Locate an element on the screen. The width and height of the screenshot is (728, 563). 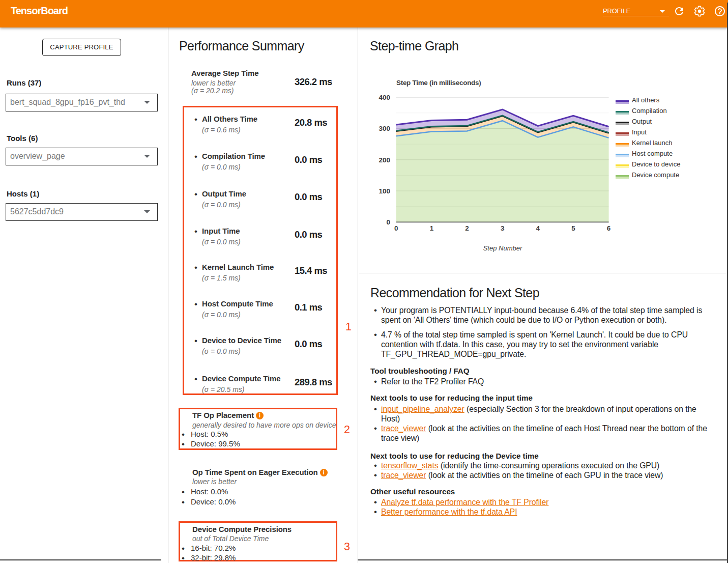
svg-text: 6 is located at coordinates (609, 228).